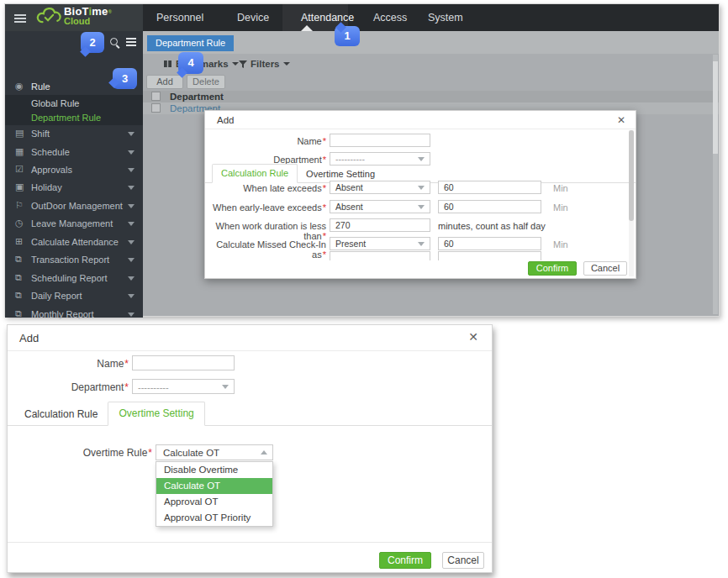 This screenshot has height=578, width=728. What do you see at coordinates (74, 118) in the screenshot?
I see `sidebar-item-department-rule: Department Rule` at bounding box center [74, 118].